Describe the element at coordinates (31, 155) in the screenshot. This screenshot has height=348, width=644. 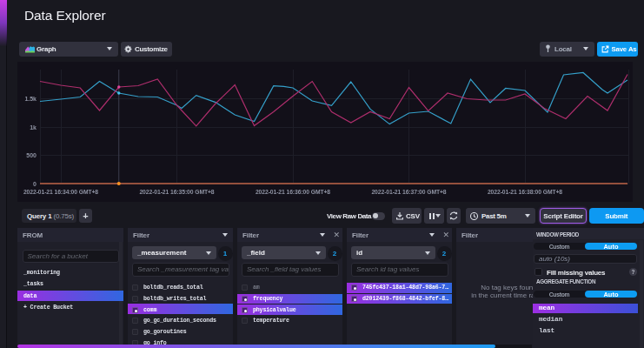
I see `svg-text: 500` at that location.